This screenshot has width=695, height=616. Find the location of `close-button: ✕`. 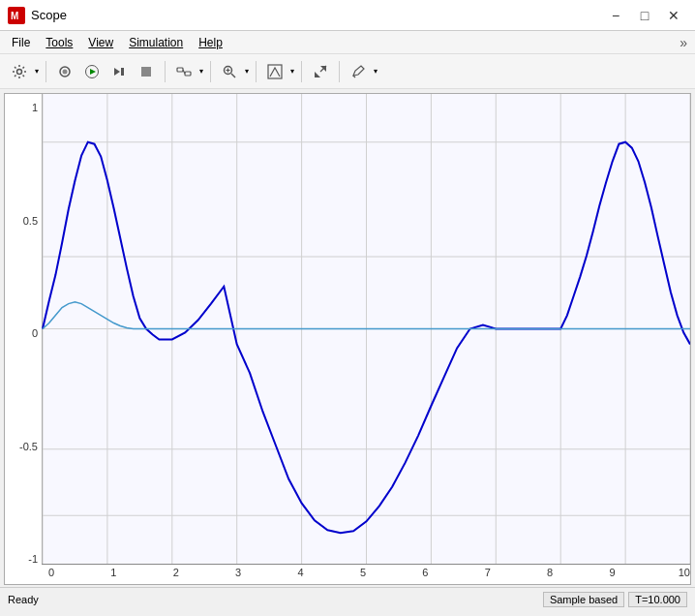

close-button: ✕ is located at coordinates (674, 15).